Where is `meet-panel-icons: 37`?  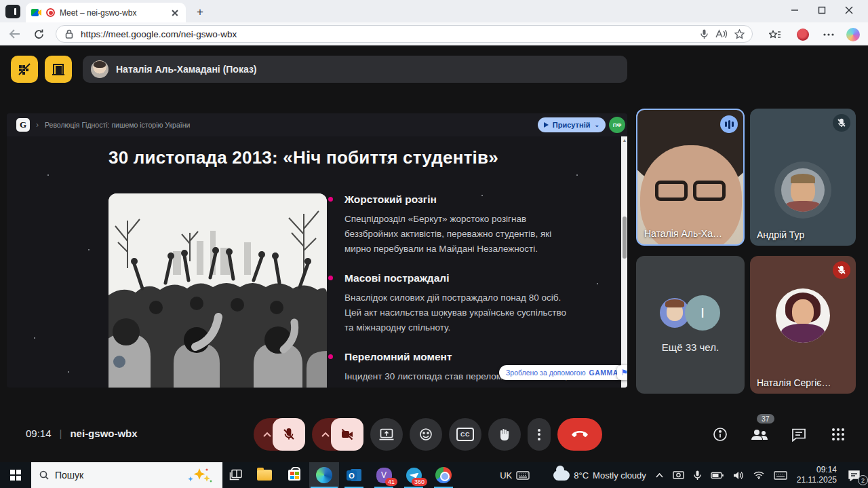 meet-panel-icons: 37 is located at coordinates (788, 434).